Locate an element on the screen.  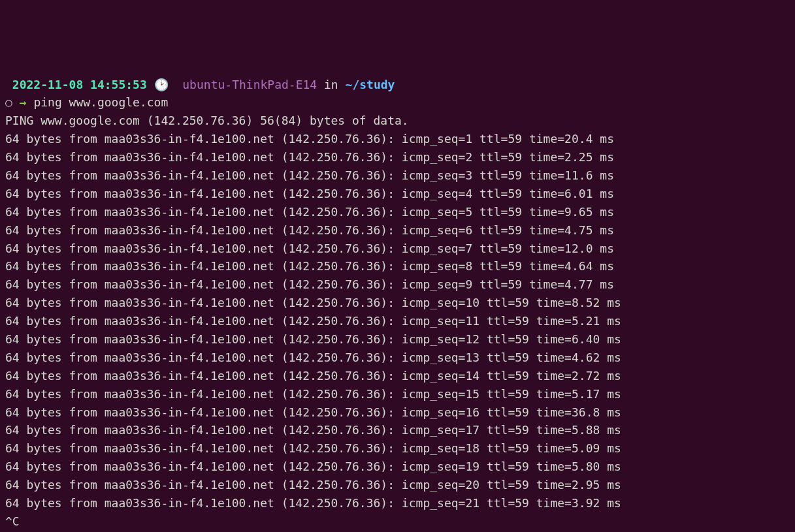
prompt-circle-icon: ○ is located at coordinates (9, 102).